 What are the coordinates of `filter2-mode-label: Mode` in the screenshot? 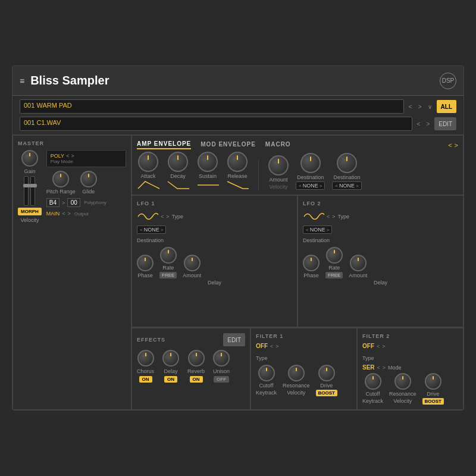 It's located at (395, 368).